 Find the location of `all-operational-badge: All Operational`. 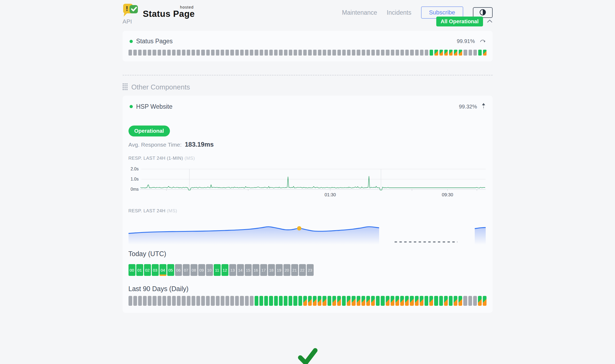

all-operational-badge: All Operational is located at coordinates (460, 21).